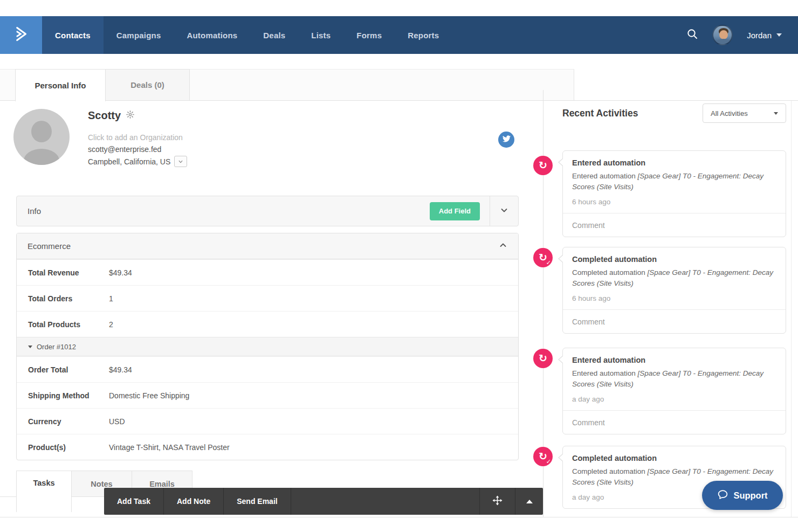 Image resolution: width=798 pixels, height=532 pixels. Describe the element at coordinates (129, 162) in the screenshot. I see `contact-location: Campbell, California, US` at that location.